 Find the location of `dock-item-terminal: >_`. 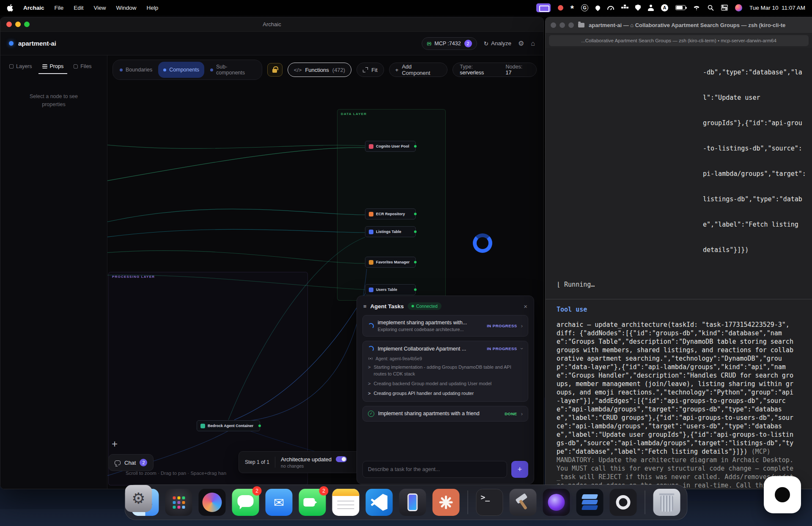

dock-item-terminal: >_ is located at coordinates (490, 502).